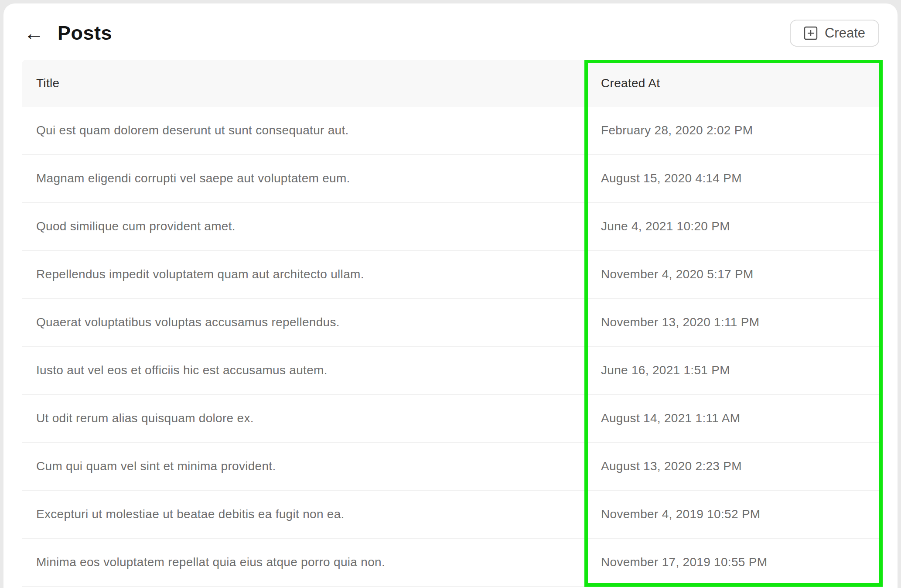 This screenshot has height=588, width=901. I want to click on cell-created-at: August 14, 2021 1:11 AM, so click(732, 418).